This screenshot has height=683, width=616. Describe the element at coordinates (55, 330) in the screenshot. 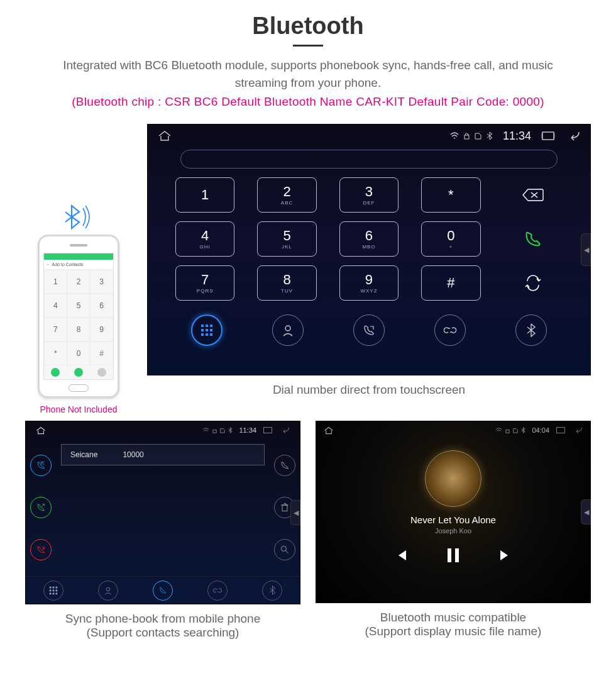

I see `phone-key: 7` at that location.